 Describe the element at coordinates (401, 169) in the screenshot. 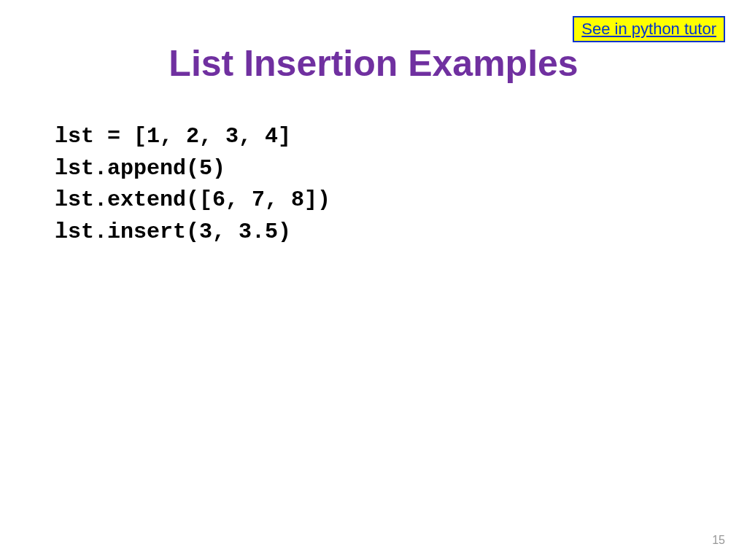

I see `code-line: lst.append(5)` at that location.